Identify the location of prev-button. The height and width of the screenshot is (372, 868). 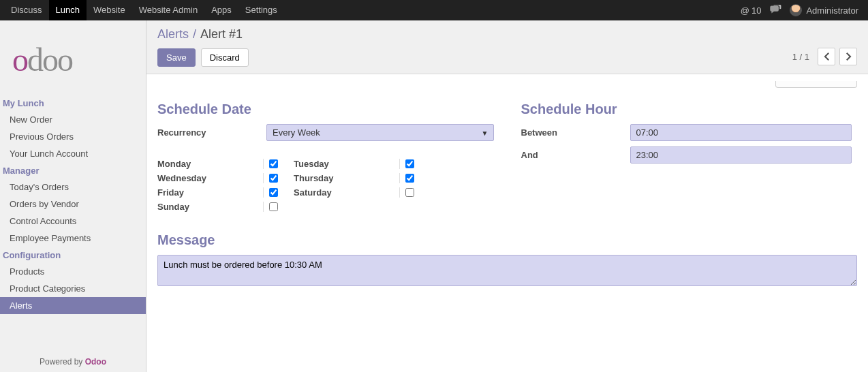
(826, 57).